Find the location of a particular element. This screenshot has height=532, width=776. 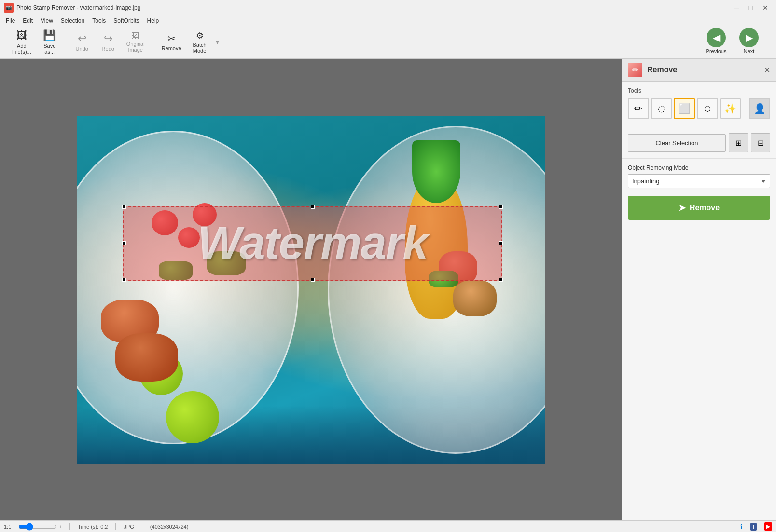

remove-action-button: ➤ Remove is located at coordinates (699, 208).